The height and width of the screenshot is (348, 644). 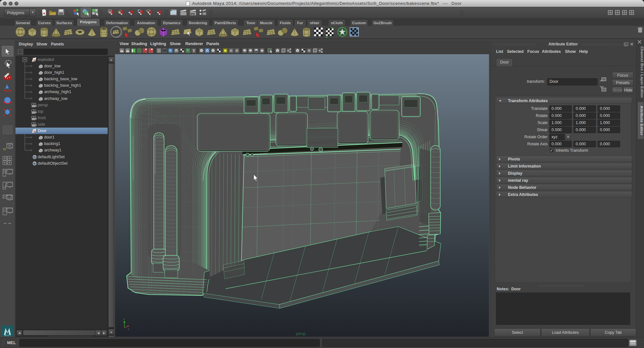 What do you see at coordinates (7, 335) in the screenshot?
I see `svg-text: MAYA` at bounding box center [7, 335].